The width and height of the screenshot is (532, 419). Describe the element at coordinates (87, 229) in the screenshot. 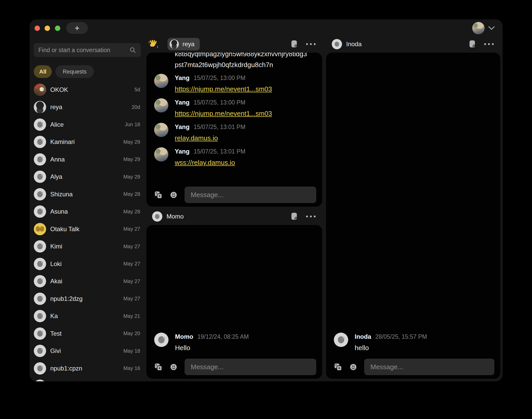

I see `conversation-list-item: Otaku Talk May 27` at that location.